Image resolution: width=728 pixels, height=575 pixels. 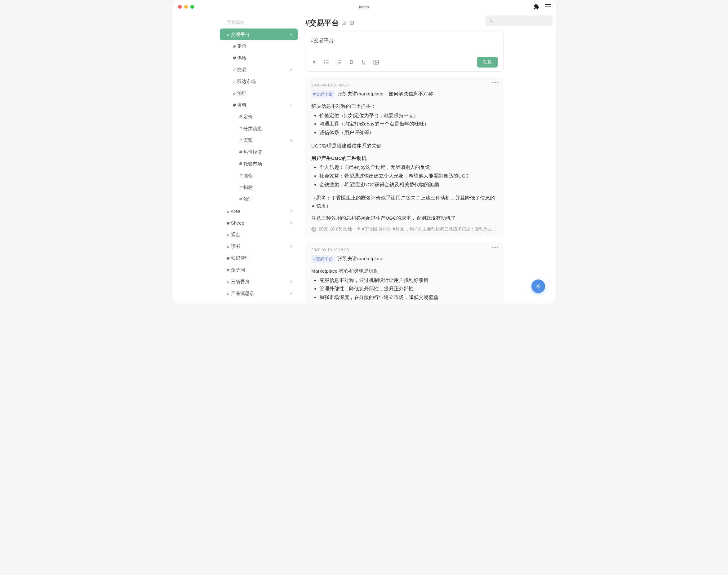 I want to click on close-window-button, so click(x=180, y=7).